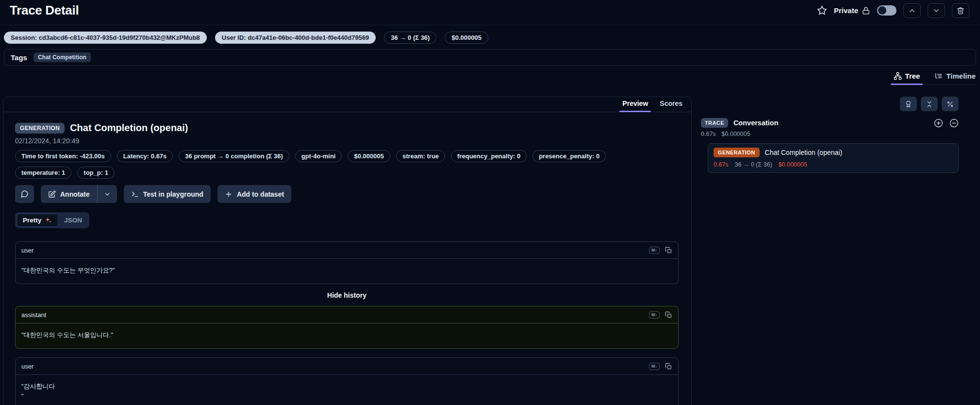 This screenshot has width=980, height=405. What do you see at coordinates (830, 123) in the screenshot?
I see `trace-tree-root: TRACE Conversation` at bounding box center [830, 123].